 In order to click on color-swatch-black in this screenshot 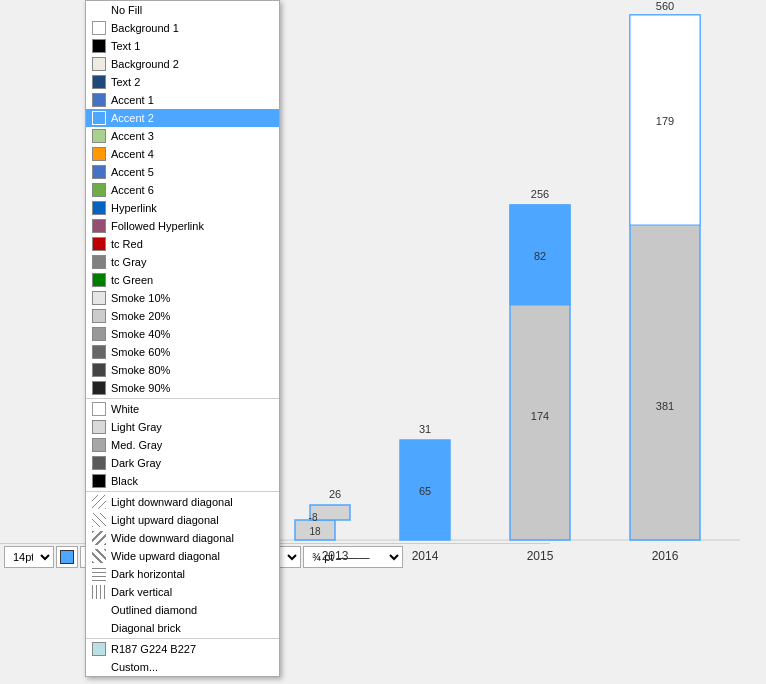, I will do `click(99, 481)`.